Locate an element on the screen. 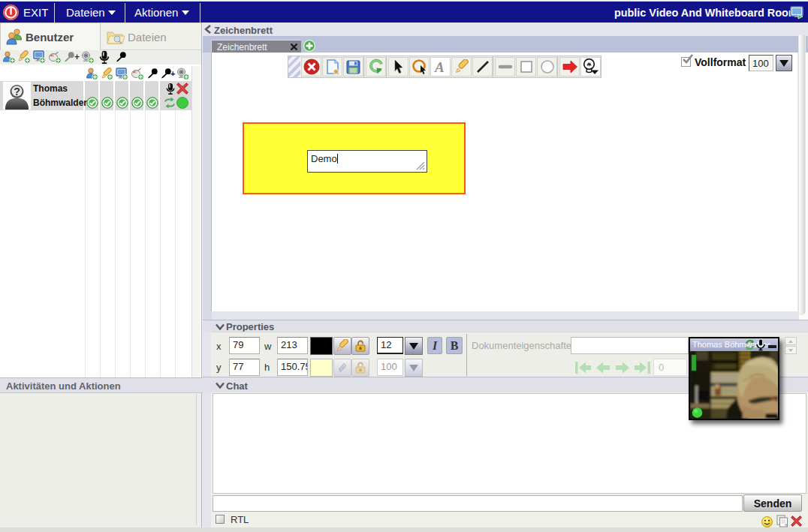 The height and width of the screenshot is (532, 808). svg-text: A is located at coordinates (439, 67).